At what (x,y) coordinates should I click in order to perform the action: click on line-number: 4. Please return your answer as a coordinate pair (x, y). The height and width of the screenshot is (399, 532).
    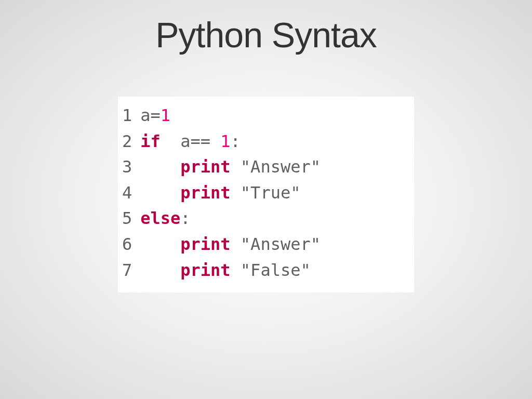
    Looking at the image, I should click on (131, 193).